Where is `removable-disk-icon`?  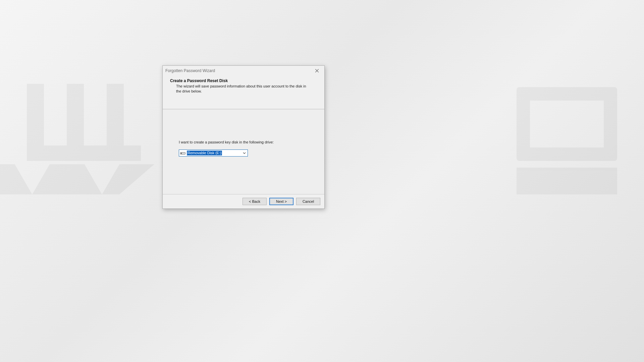 removable-disk-icon is located at coordinates (183, 153).